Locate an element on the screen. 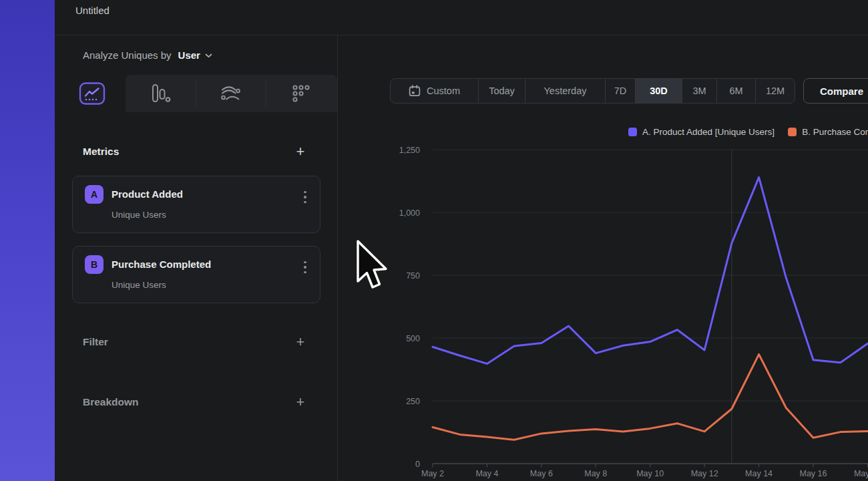 Image resolution: width=868 pixels, height=481 pixels. svg-text: May 16 is located at coordinates (813, 474).